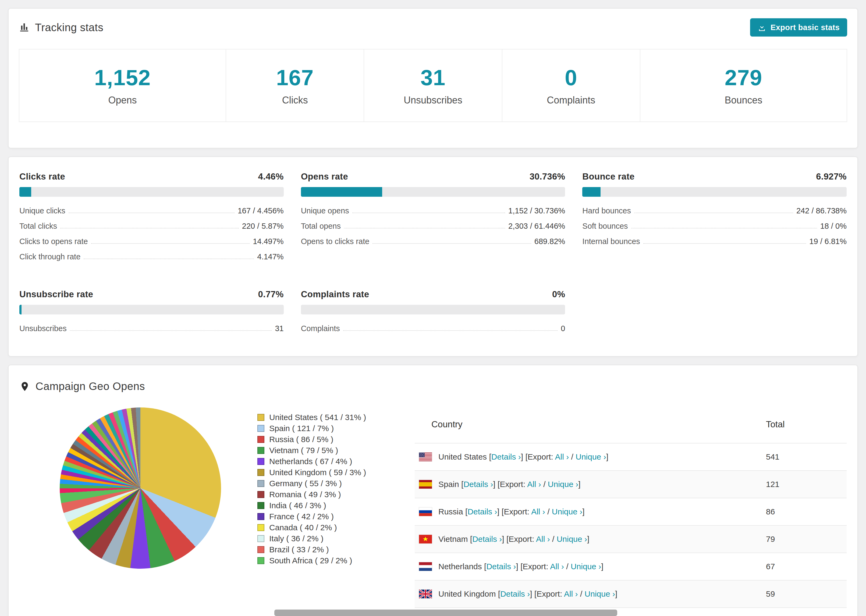 The width and height of the screenshot is (866, 616). What do you see at coordinates (451, 511) in the screenshot?
I see `country-name: Russia` at bounding box center [451, 511].